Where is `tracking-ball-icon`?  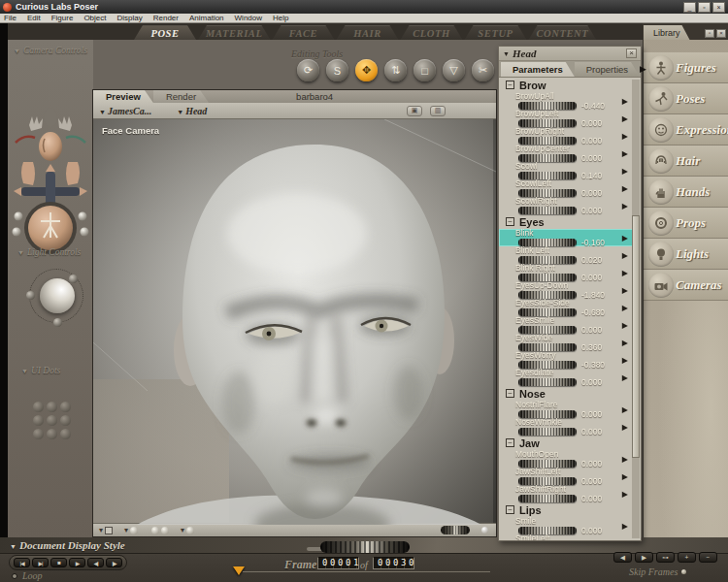
tracking-ball-icon is located at coordinates (485, 530).